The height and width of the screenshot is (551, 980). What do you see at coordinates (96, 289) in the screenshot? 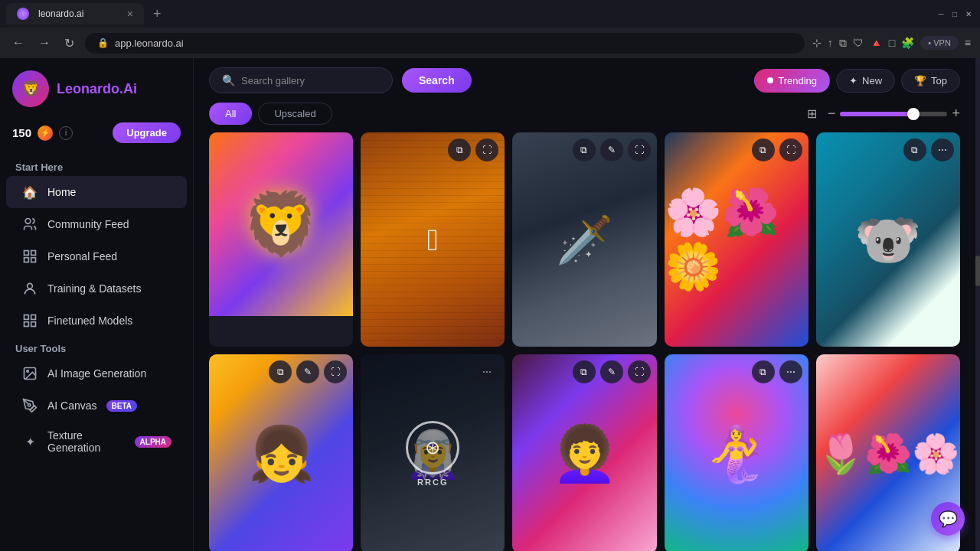
I see `sidebar-item-training: Training & Datasets` at bounding box center [96, 289].